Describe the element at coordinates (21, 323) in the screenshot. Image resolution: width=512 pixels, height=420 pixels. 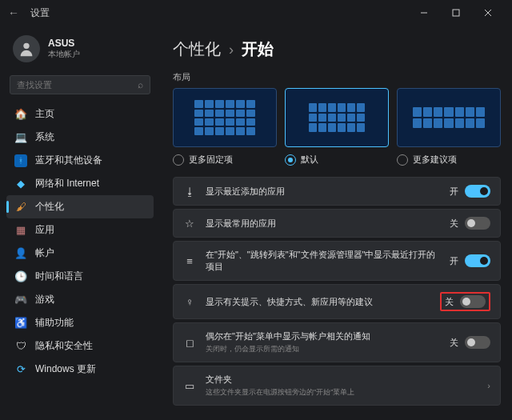
I see `accessibility-icon: ♿` at that location.